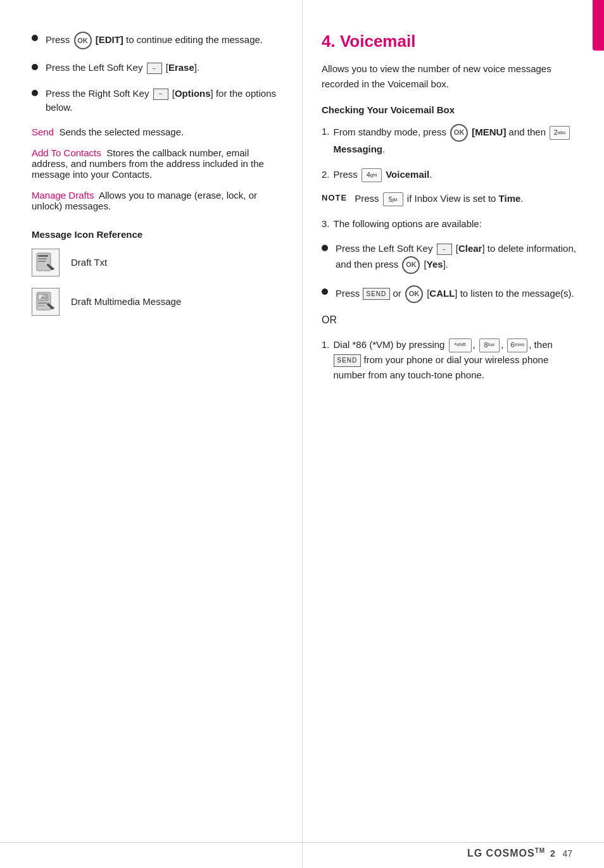  What do you see at coordinates (46, 302) in the screenshot?
I see `draft-multimedia-icon` at bounding box center [46, 302].